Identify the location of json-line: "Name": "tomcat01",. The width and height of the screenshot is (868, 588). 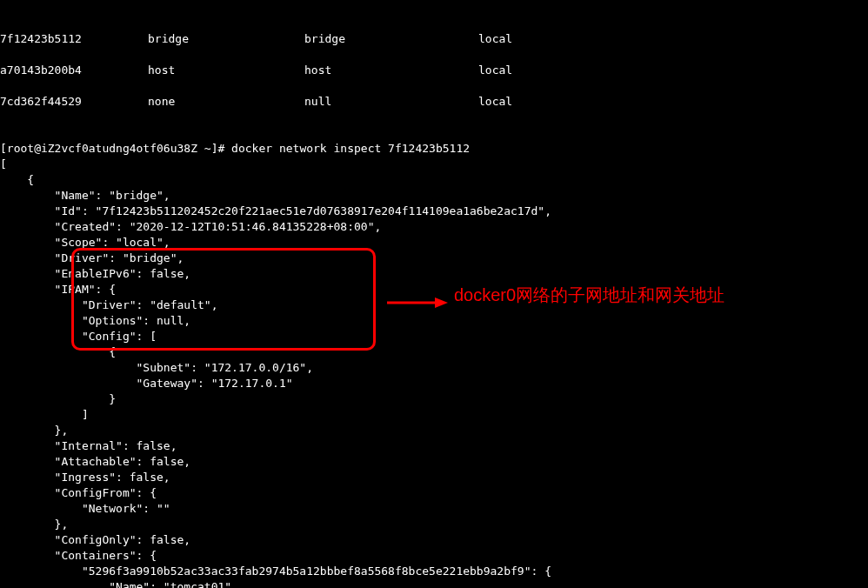
(119, 585).